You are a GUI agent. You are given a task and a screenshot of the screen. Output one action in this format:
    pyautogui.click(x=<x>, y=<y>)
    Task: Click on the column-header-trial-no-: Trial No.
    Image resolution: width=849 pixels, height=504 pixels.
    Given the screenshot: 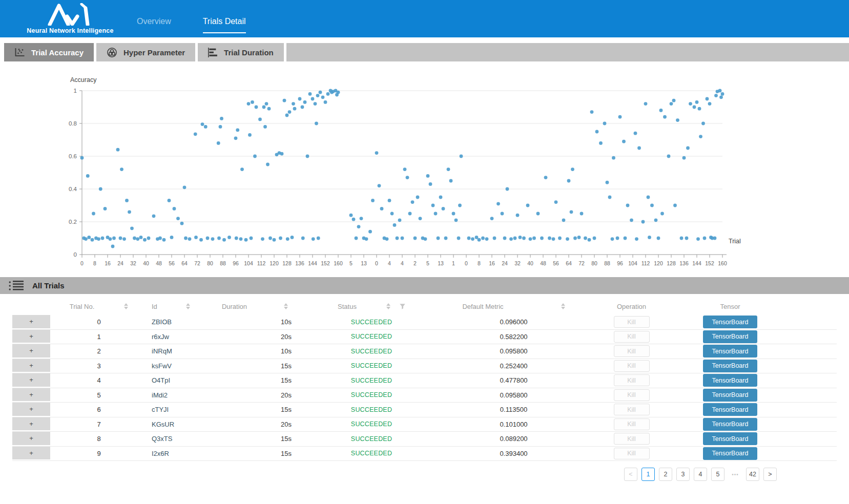 What is the action you would take?
    pyautogui.click(x=99, y=306)
    